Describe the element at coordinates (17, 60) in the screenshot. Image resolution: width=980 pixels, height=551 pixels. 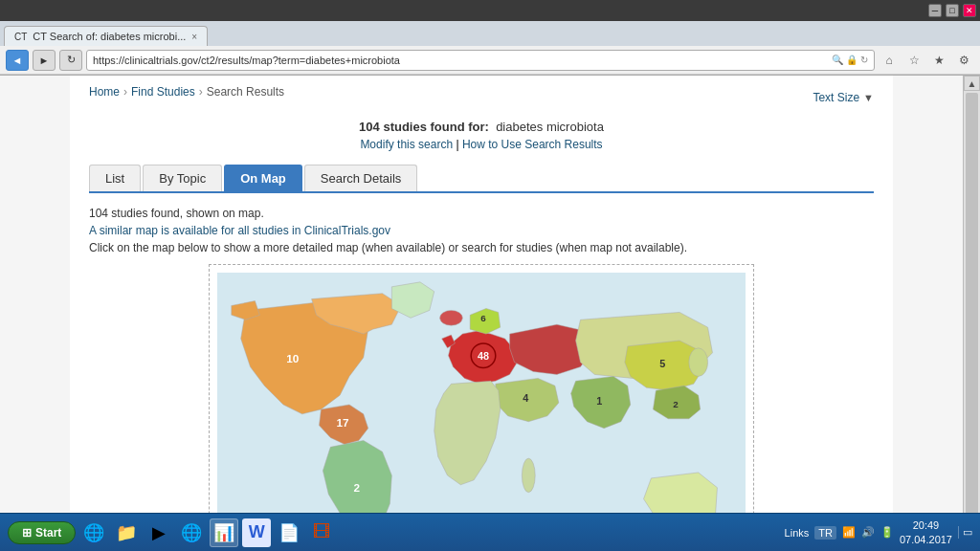
I see `back-button: ◄` at that location.